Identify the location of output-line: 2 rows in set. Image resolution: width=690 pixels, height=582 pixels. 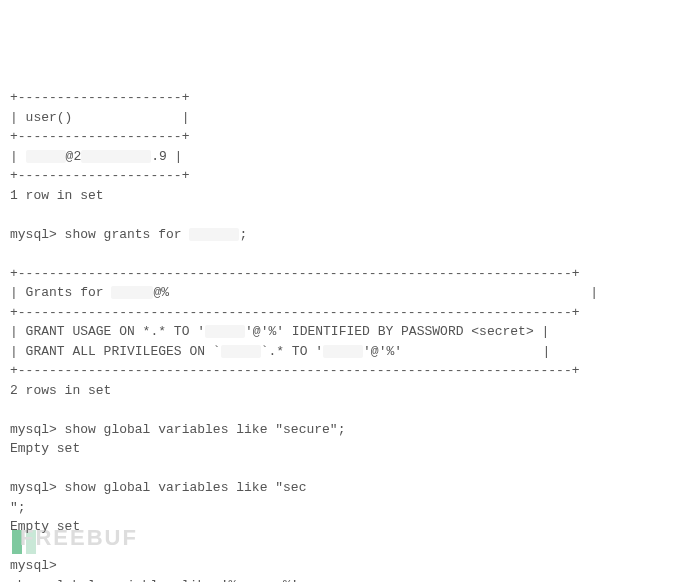
(60, 390).